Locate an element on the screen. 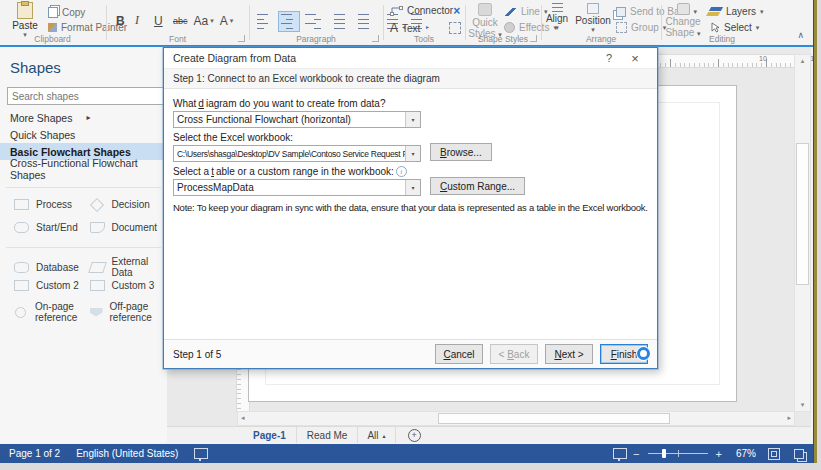  dialog-close-icon: × is located at coordinates (635, 58).